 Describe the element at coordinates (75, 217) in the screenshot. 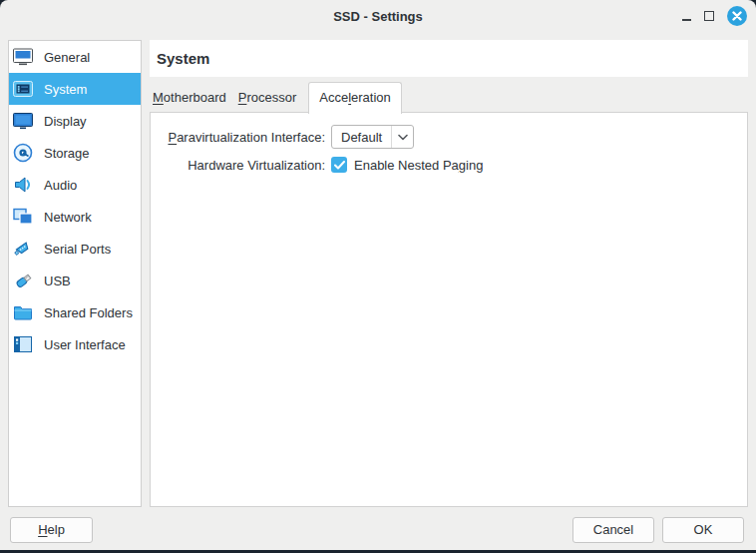

I see `sidebar-item-network: Network` at that location.